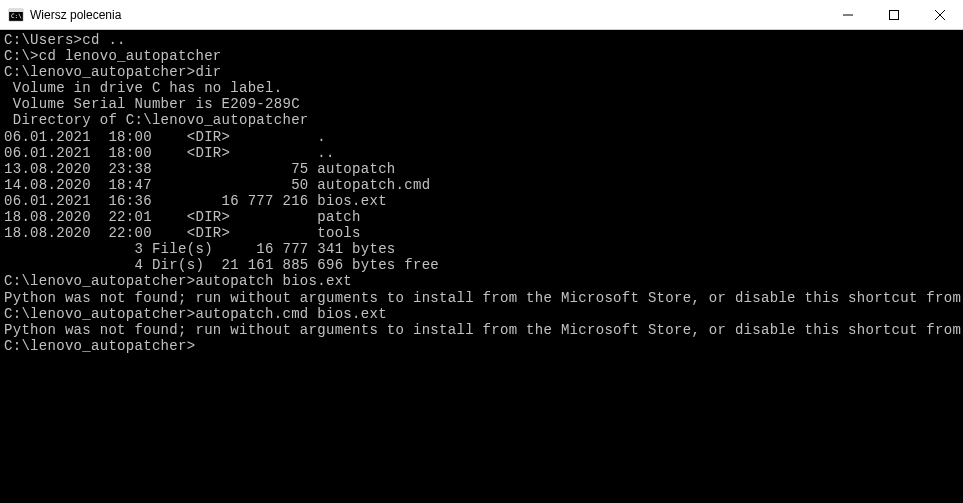 Image resolution: width=963 pixels, height=503 pixels. I want to click on minimize-button, so click(848, 14).